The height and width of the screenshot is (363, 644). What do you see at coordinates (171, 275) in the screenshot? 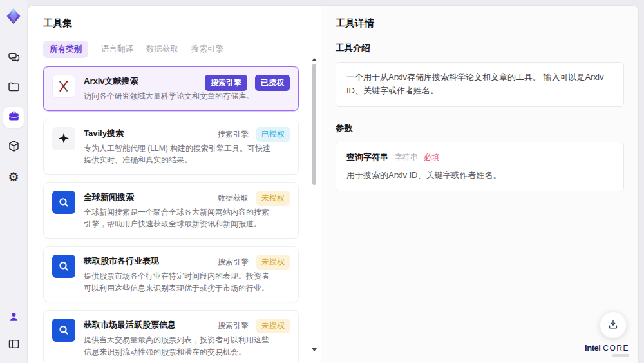
I see `tool-card: 获取股市各行业表现 提供股票市场各个行业在特定时间段内的表现。投资者可以利用这些…` at bounding box center [171, 275].